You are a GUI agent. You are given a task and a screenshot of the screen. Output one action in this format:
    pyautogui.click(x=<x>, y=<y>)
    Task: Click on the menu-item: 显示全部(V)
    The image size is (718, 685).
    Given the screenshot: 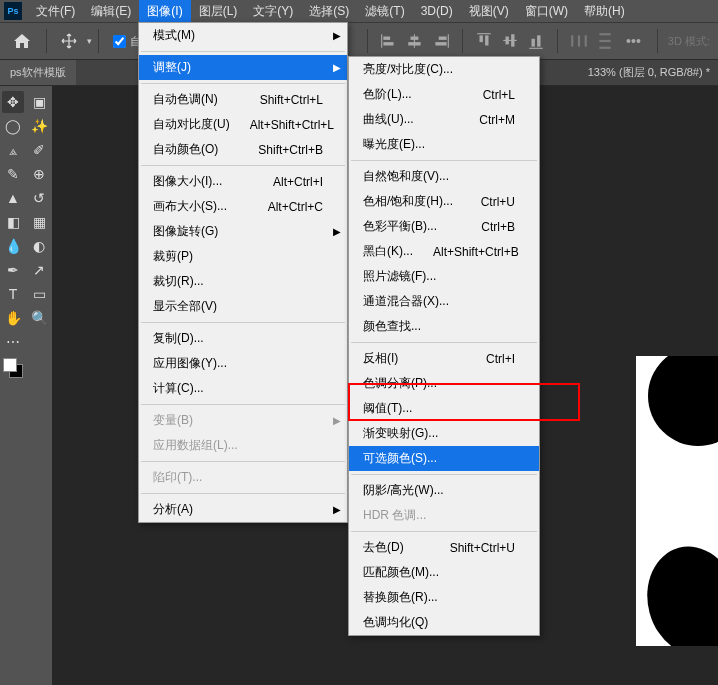 What is the action you would take?
    pyautogui.click(x=243, y=306)
    